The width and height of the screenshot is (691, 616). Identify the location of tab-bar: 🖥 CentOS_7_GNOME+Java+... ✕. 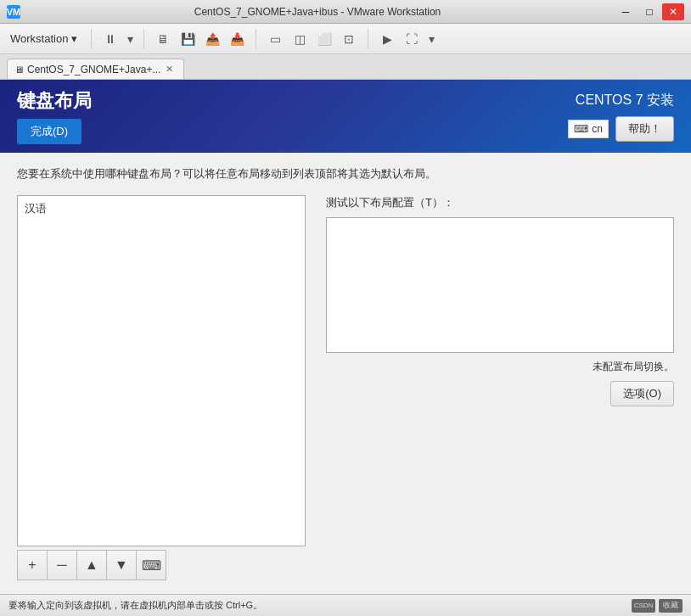
(346, 67).